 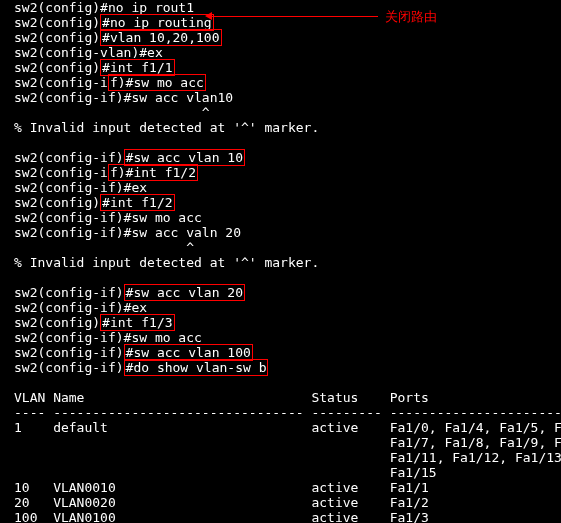 What do you see at coordinates (288, 158) in the screenshot?
I see `cli-line: sw2(config-if)#sw acc vlan 10` at bounding box center [288, 158].